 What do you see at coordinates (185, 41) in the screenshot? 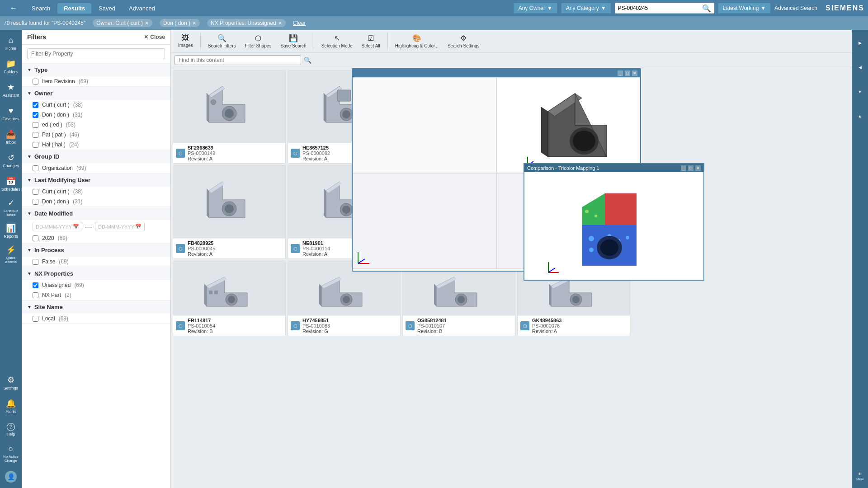
I see `toolbar-images-button: 🖼 Images` at bounding box center [185, 41].